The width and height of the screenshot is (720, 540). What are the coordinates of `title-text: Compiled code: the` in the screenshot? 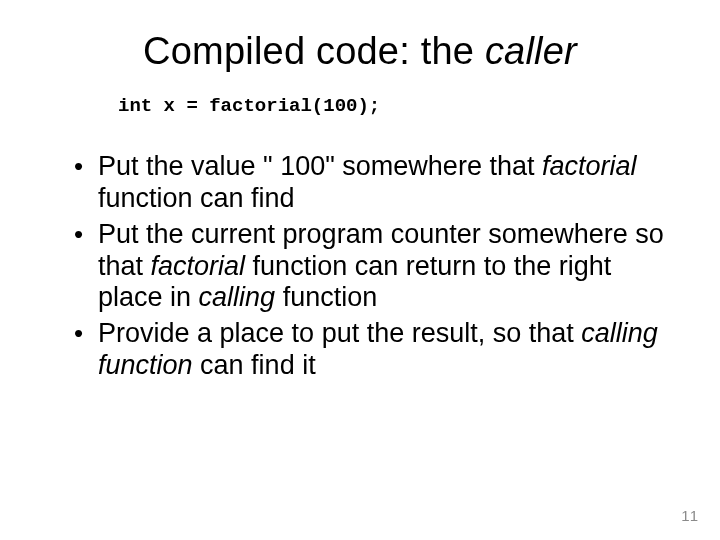 It's located at (314, 51).